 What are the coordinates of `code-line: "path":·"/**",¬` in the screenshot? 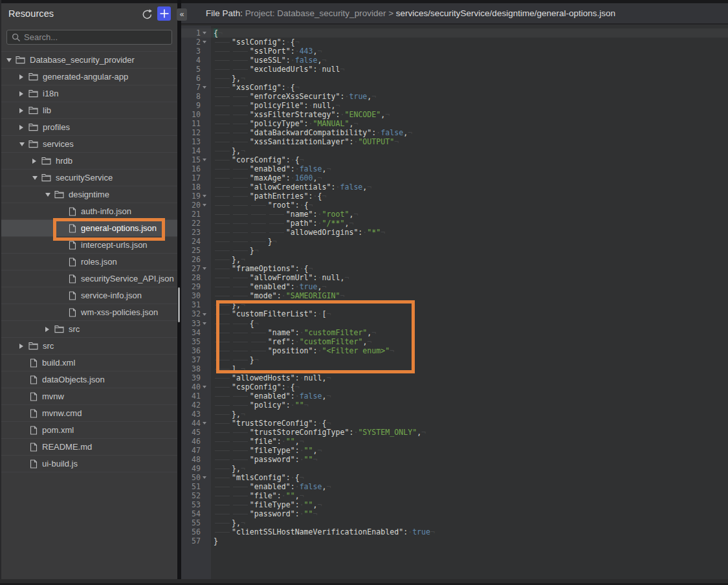 It's located at (471, 223).